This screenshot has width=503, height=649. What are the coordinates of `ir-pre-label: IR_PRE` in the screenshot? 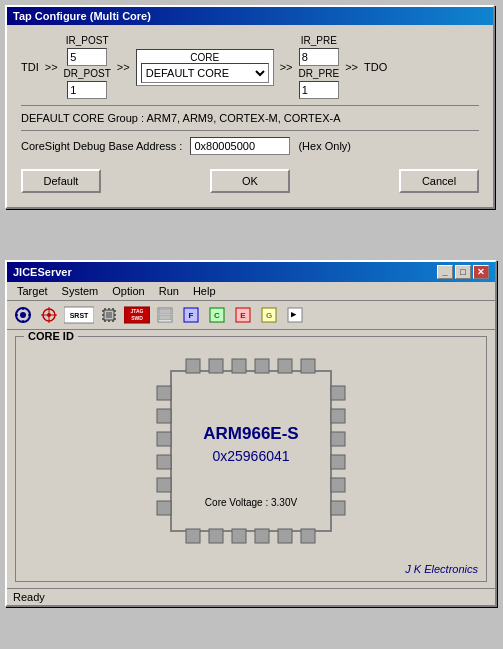 It's located at (319, 40).